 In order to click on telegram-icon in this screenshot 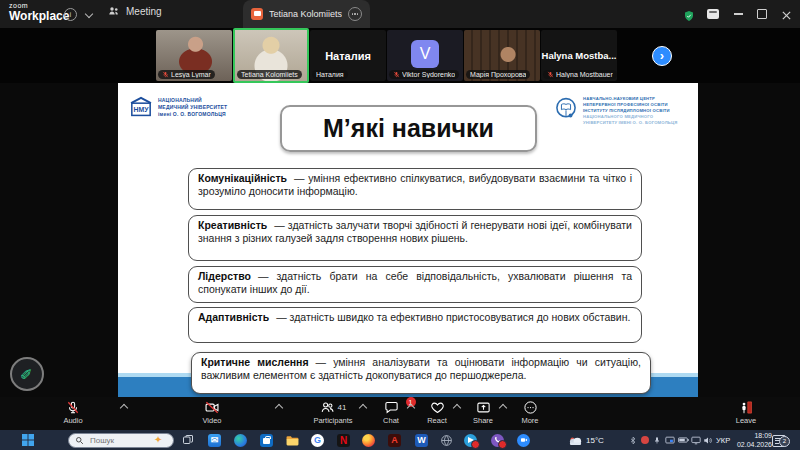, I will do `click(470, 440)`.